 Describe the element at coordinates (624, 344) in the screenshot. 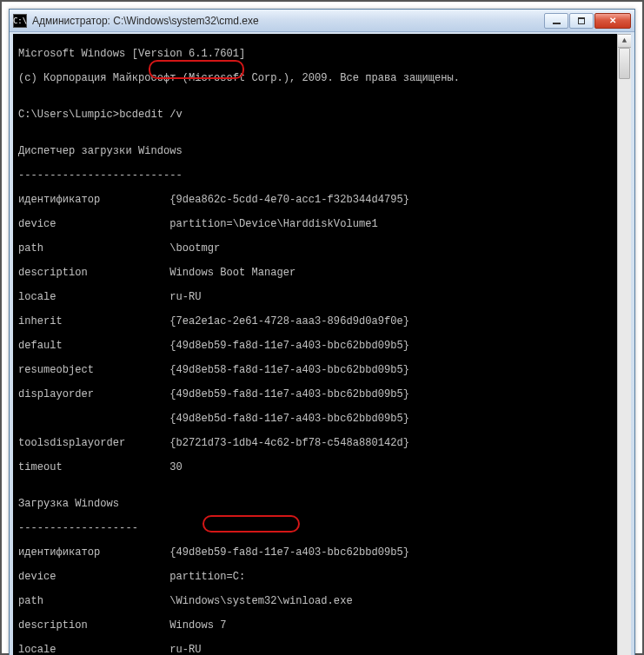

I see `vertical-scrollbar: ▲ ▼` at that location.